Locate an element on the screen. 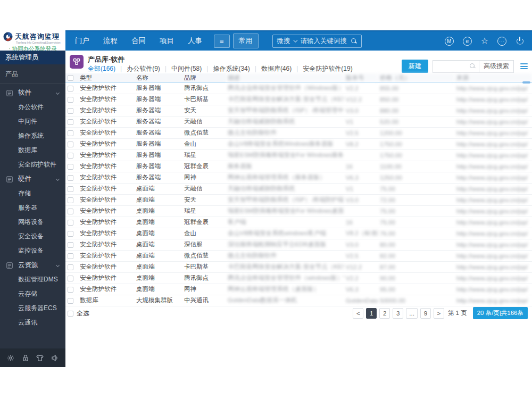 This screenshot has height=399, width=532. sidebar-item-办公软件: 办公软件 is located at coordinates (33, 107).